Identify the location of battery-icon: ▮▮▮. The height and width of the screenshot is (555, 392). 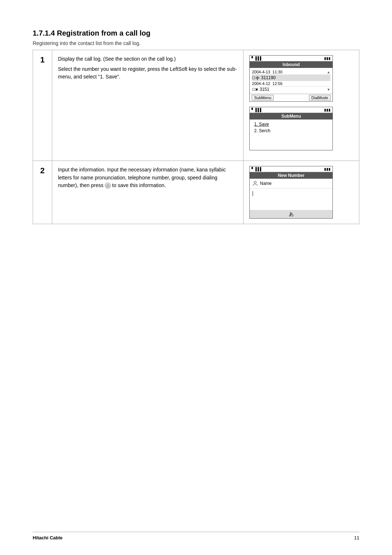
(327, 58).